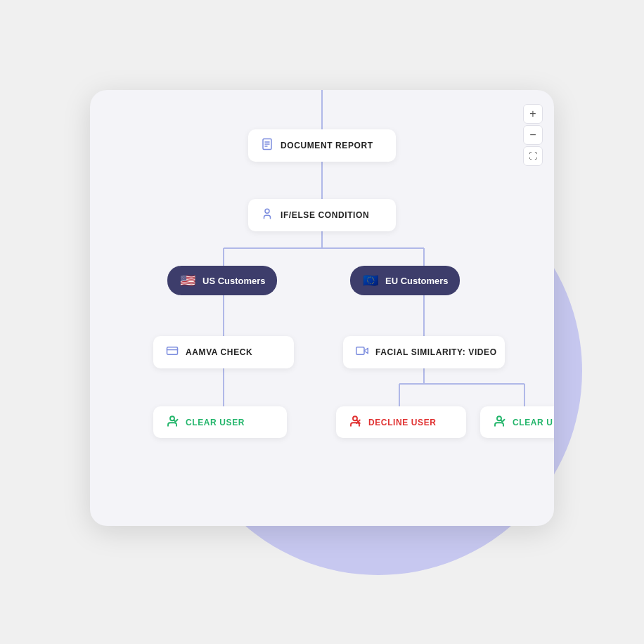 The height and width of the screenshot is (644, 644). What do you see at coordinates (533, 135) in the screenshot?
I see `zoom-controls: + − ⛶` at bounding box center [533, 135].